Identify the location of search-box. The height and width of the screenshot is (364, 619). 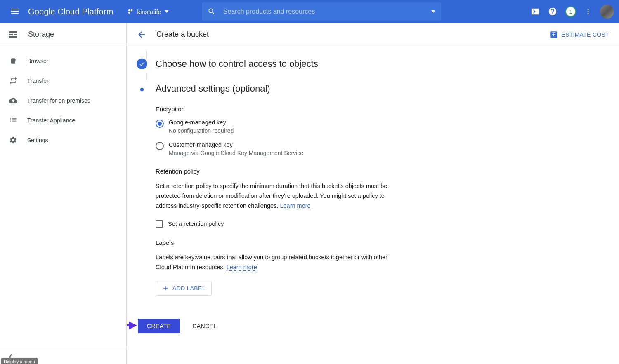
(321, 12).